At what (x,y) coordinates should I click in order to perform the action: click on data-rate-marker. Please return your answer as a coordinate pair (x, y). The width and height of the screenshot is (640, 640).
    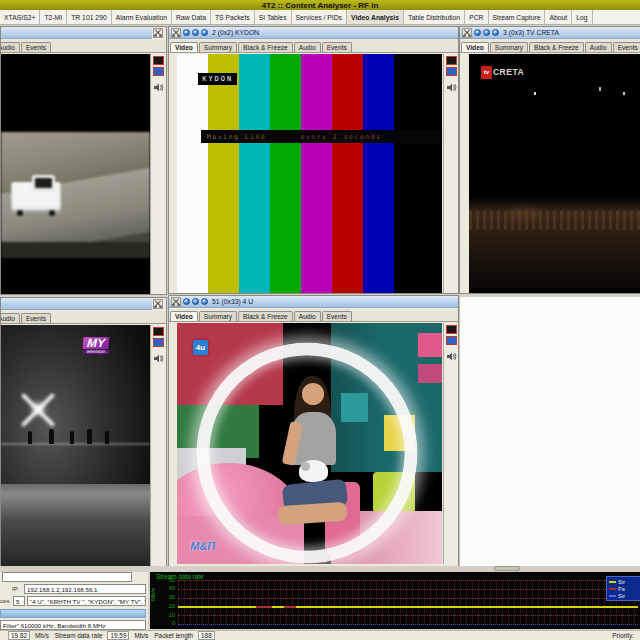
    Looking at the image, I should click on (290, 607).